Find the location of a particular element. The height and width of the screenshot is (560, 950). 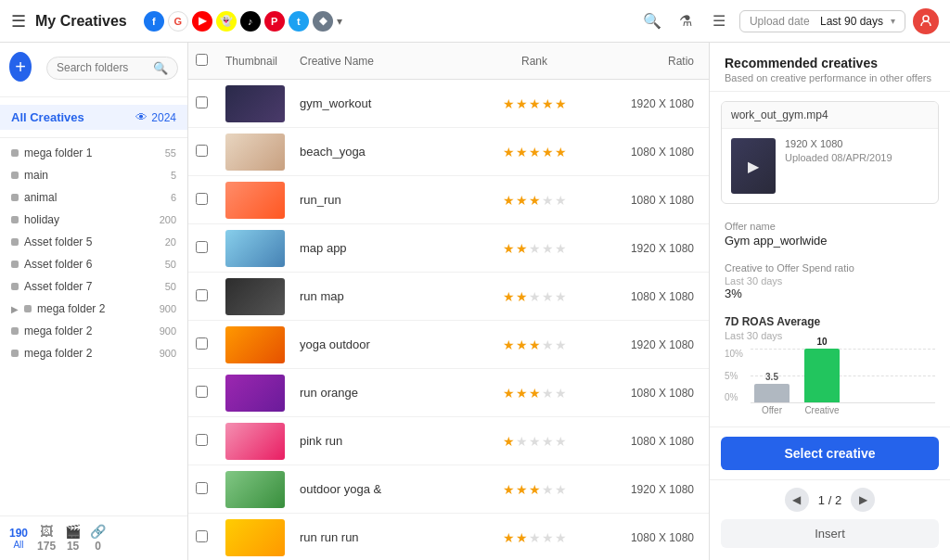

footer-tab-links: 🔗 0 is located at coordinates (98, 538).